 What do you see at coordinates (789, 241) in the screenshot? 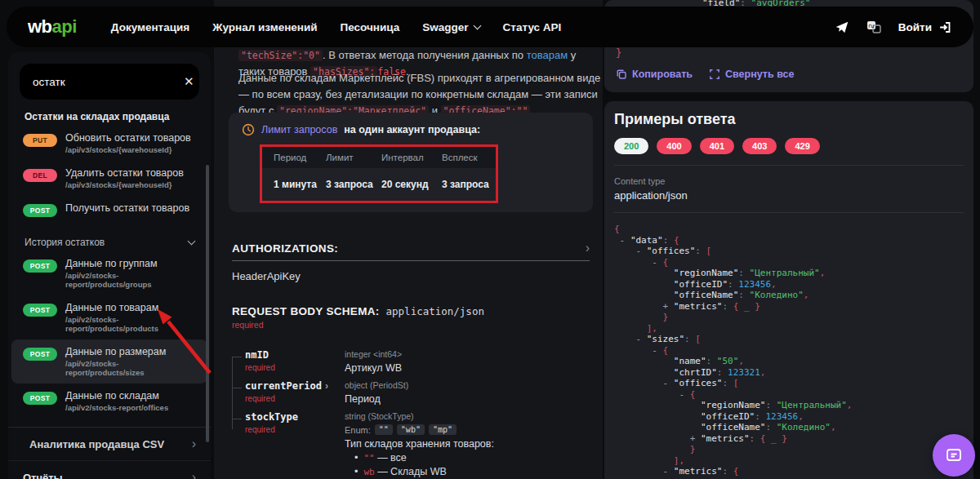
I see `code-line: - "data": {` at bounding box center [789, 241].